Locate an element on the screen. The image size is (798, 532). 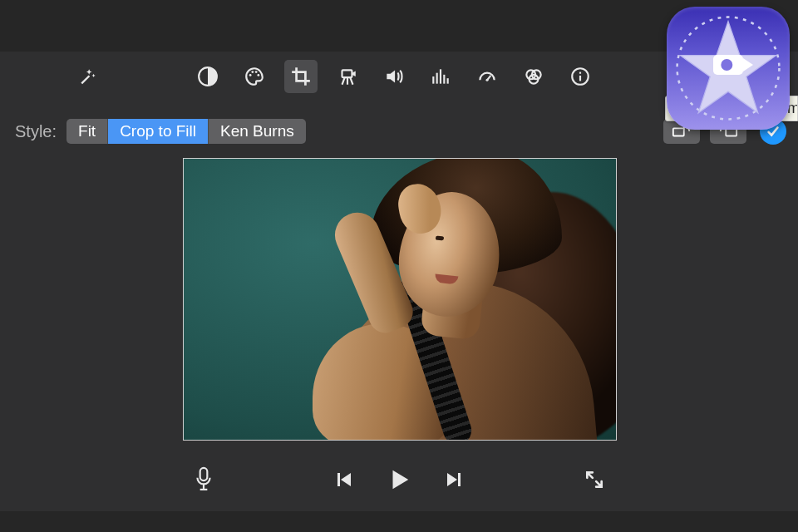
play-button is located at coordinates (399, 482).